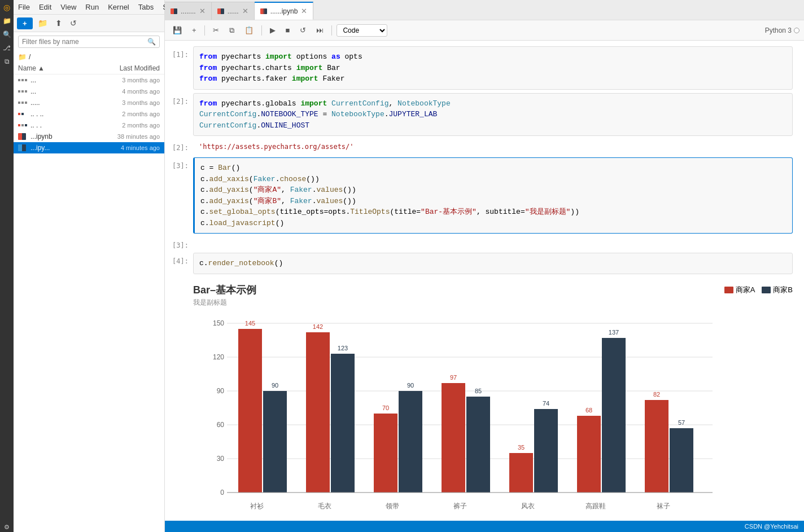 The height and width of the screenshot is (532, 804). What do you see at coordinates (729, 290) in the screenshot?
I see `legend-color-a` at bounding box center [729, 290].